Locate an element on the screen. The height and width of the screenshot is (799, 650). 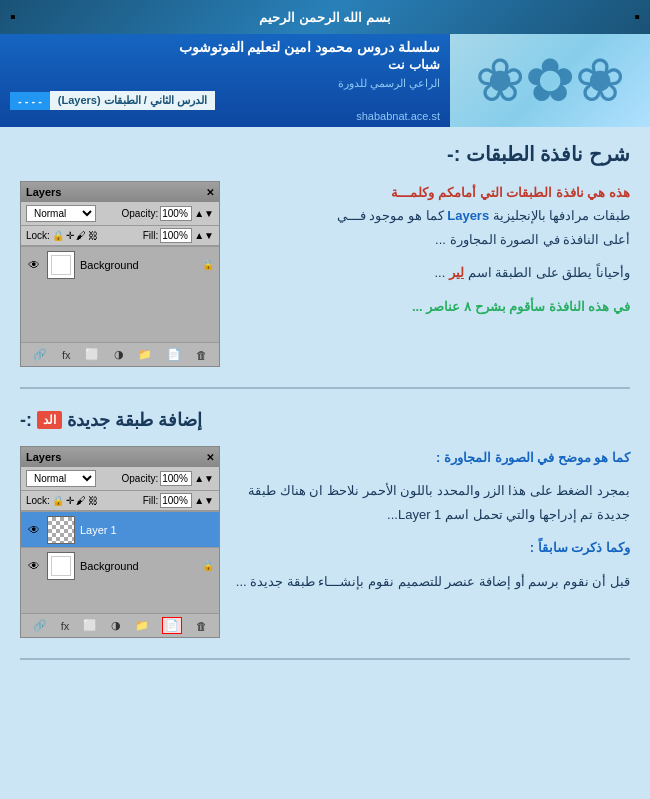
section2-para3: وكما ذكرت سابقاً : is located at coordinates (432, 548).